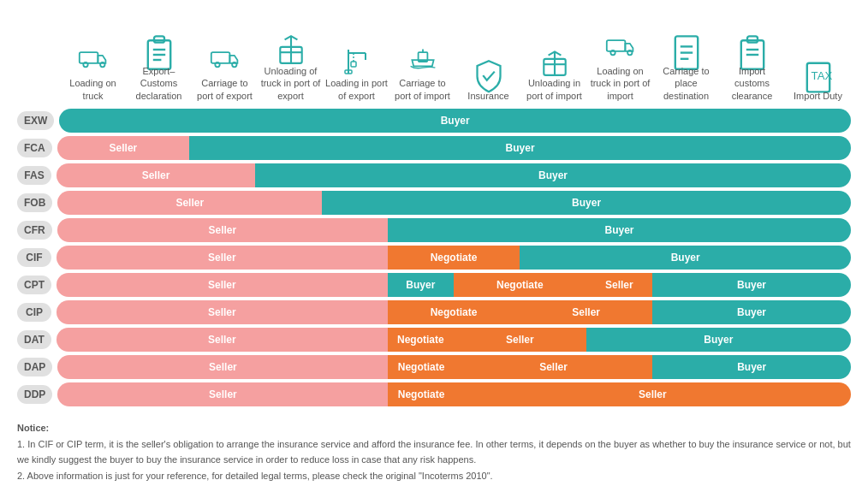 This screenshot has height=486, width=868. I want to click on import-customs-icon, so click(752, 50).